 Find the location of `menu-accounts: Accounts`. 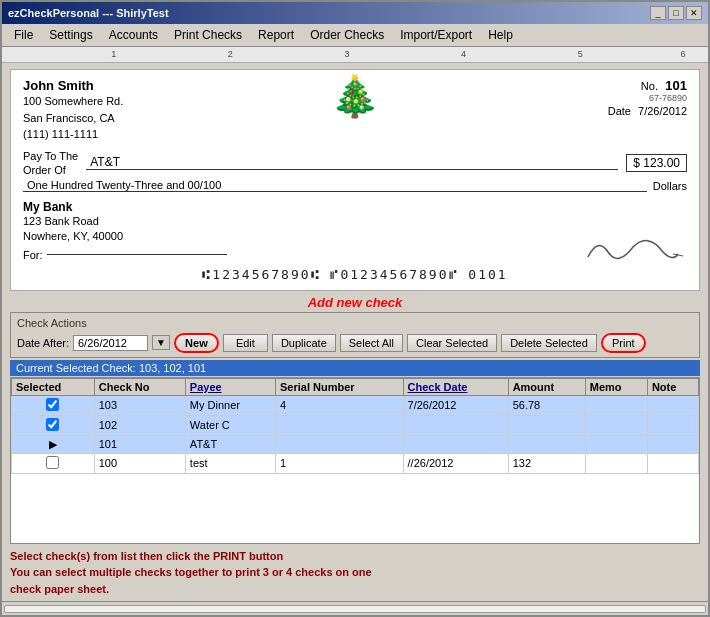

menu-accounts: Accounts is located at coordinates (134, 35).